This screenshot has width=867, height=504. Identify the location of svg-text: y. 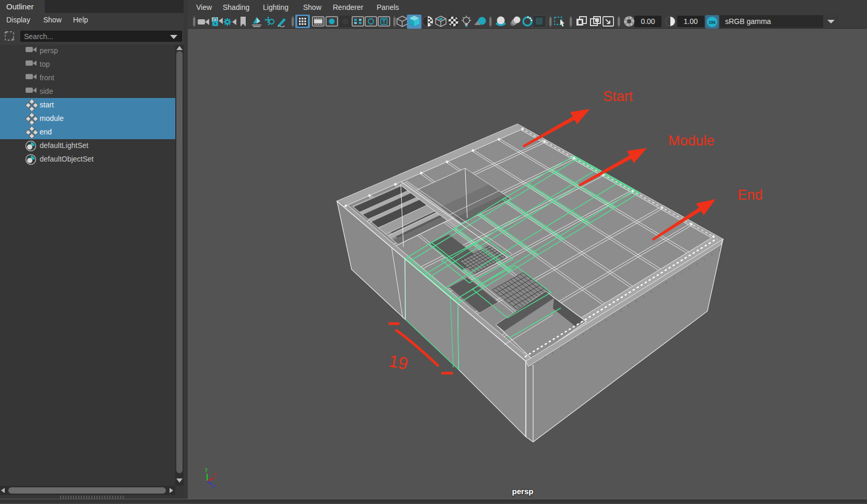
(207, 469).